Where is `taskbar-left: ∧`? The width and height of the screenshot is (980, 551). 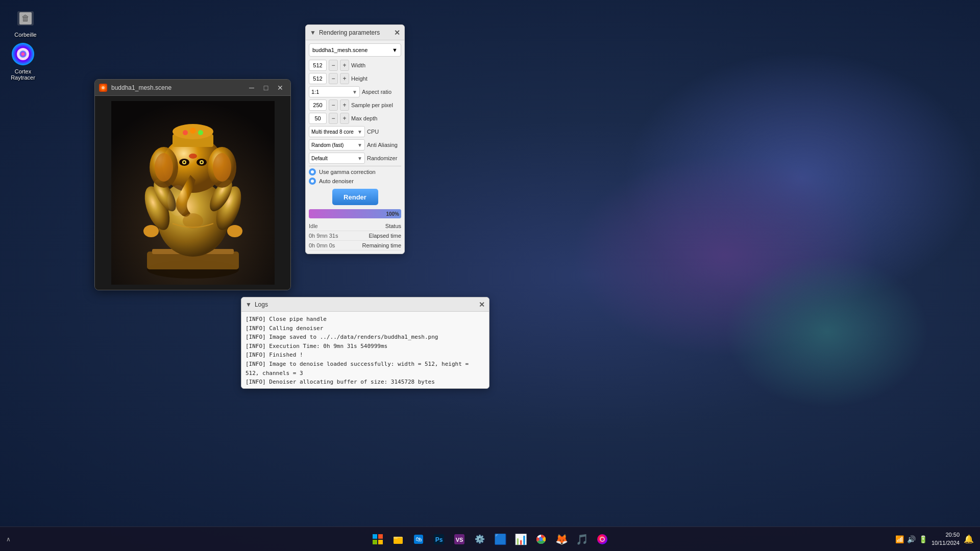
taskbar-left: ∧ is located at coordinates (8, 539).